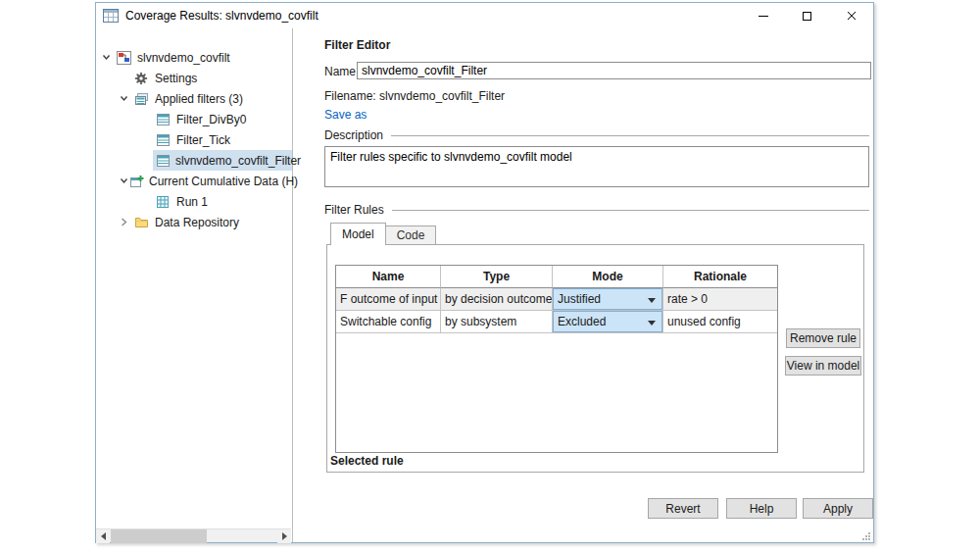  What do you see at coordinates (808, 16) in the screenshot?
I see `maximize-icon` at bounding box center [808, 16].